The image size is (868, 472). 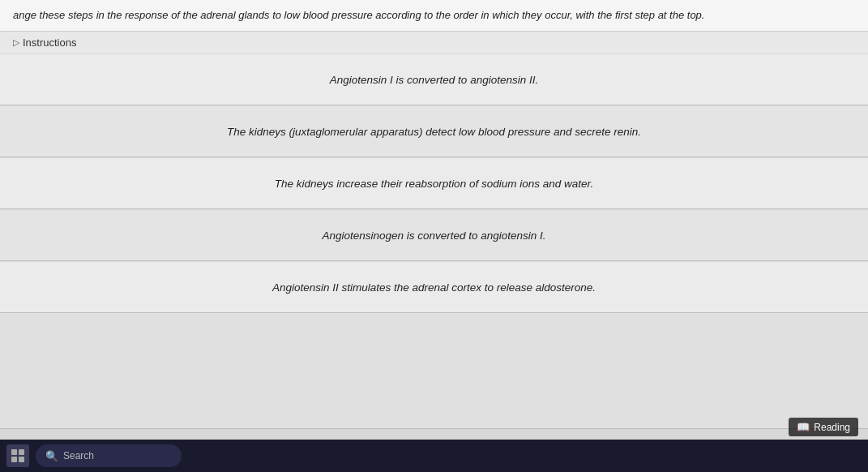 I want to click on reading-icon: 📖, so click(x=803, y=427).